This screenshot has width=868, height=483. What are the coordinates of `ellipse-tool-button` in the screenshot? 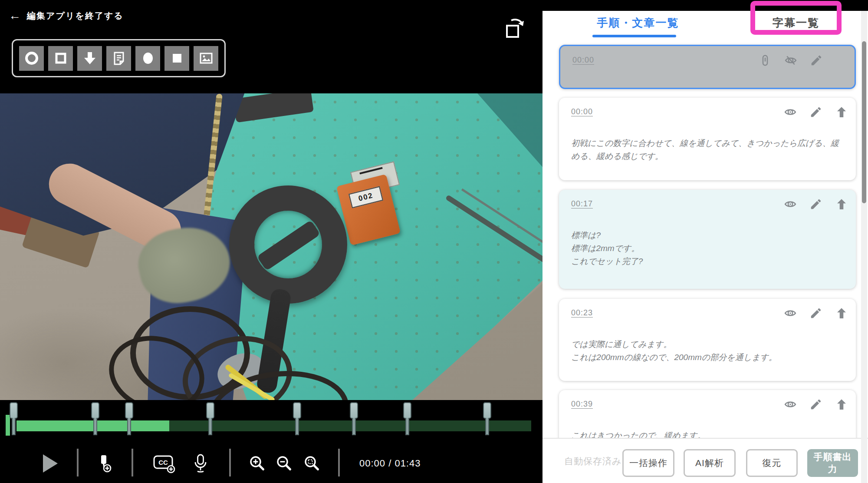 It's located at (148, 58).